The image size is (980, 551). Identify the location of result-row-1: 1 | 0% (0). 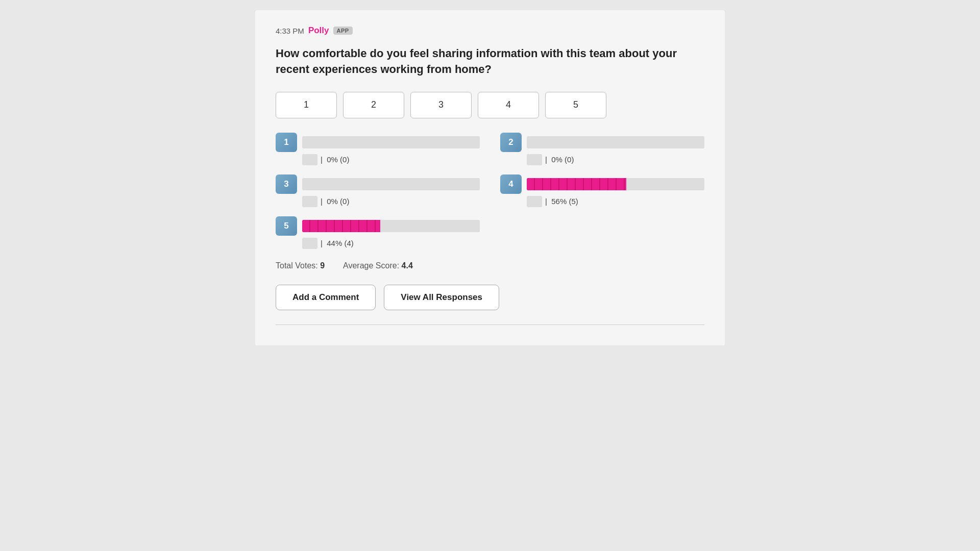
(378, 149).